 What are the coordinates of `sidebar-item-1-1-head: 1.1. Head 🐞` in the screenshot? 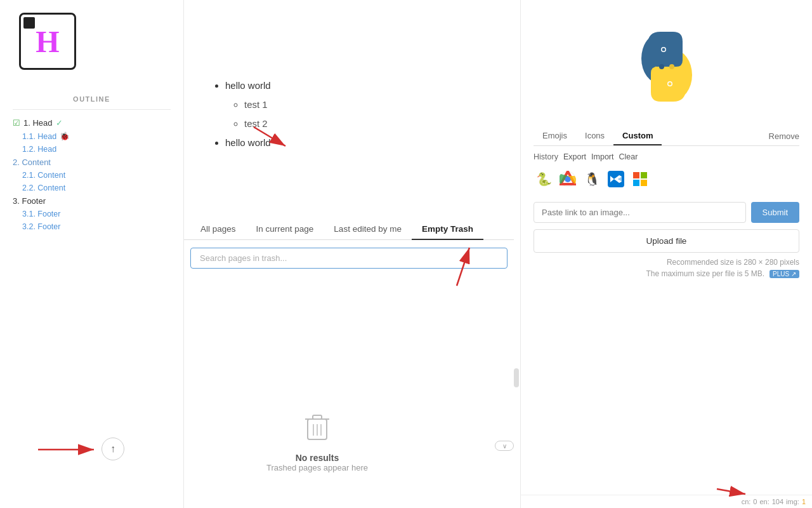 It's located at (91, 136).